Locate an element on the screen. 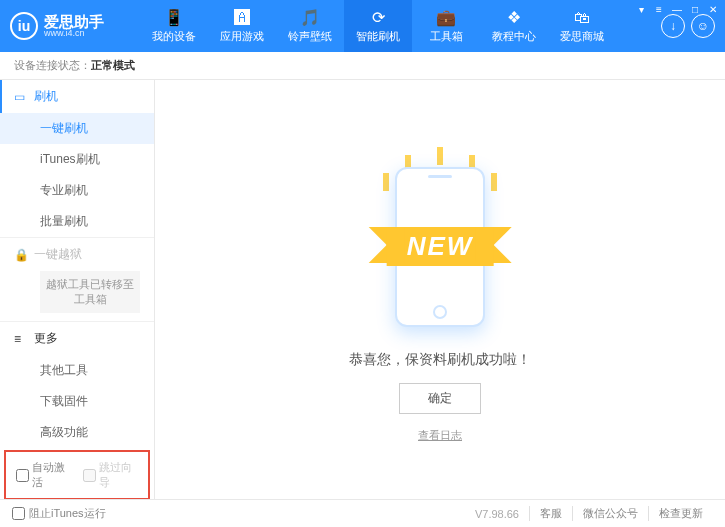 This screenshot has height=527, width=725. version-label: V7.98.66 is located at coordinates (497, 514).